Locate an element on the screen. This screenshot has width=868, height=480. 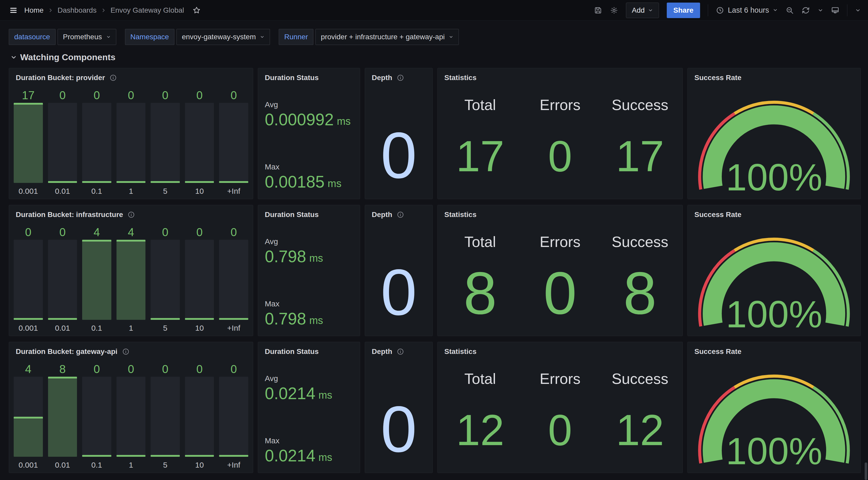
stat-label: Success is located at coordinates (640, 379).